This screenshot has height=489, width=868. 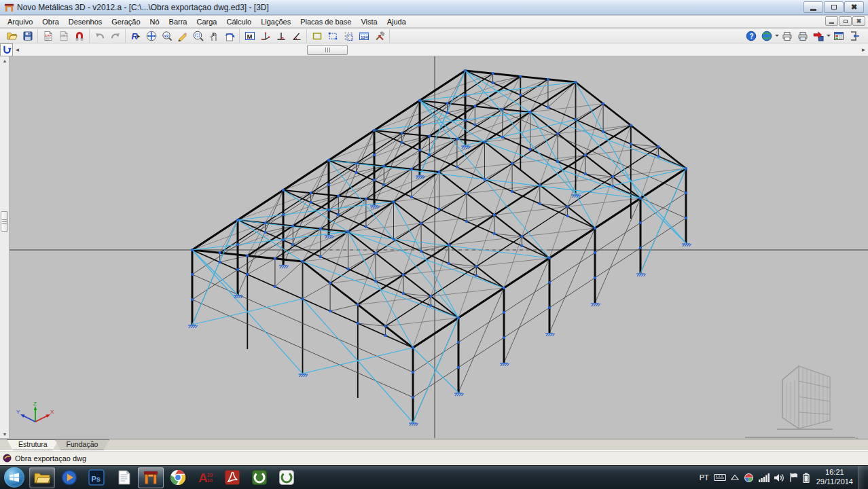 I want to click on toolbar-button-redraw: R, so click(x=136, y=36).